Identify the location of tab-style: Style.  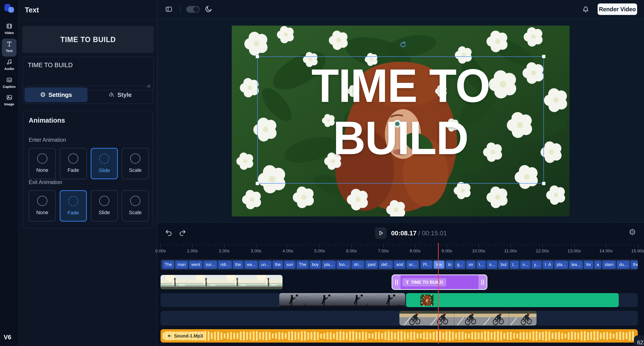
(120, 95).